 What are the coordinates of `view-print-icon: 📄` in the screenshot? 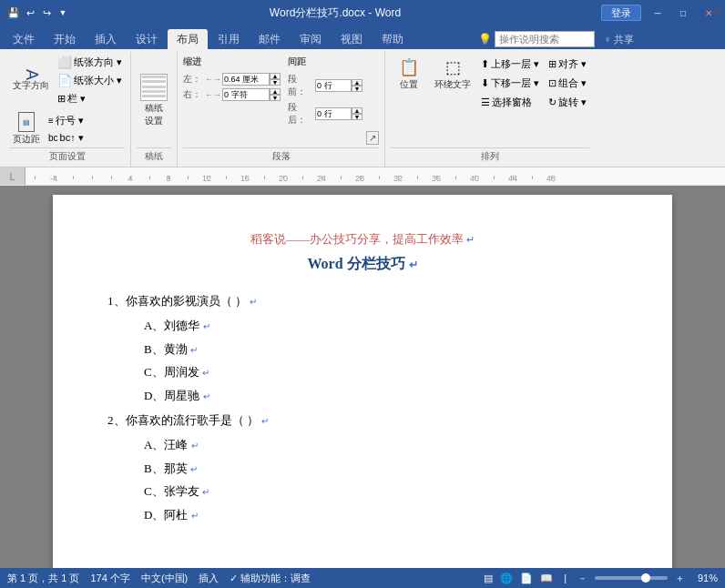 It's located at (526, 579).